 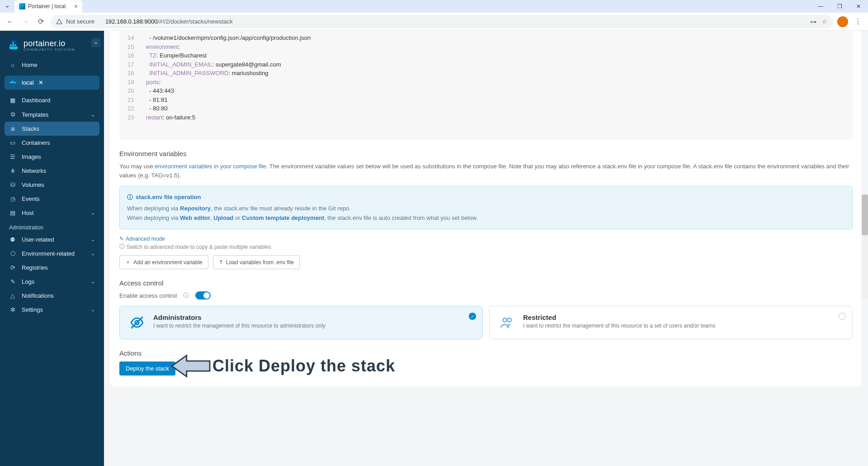 I want to click on star-icon: ☆, so click(x=825, y=22).